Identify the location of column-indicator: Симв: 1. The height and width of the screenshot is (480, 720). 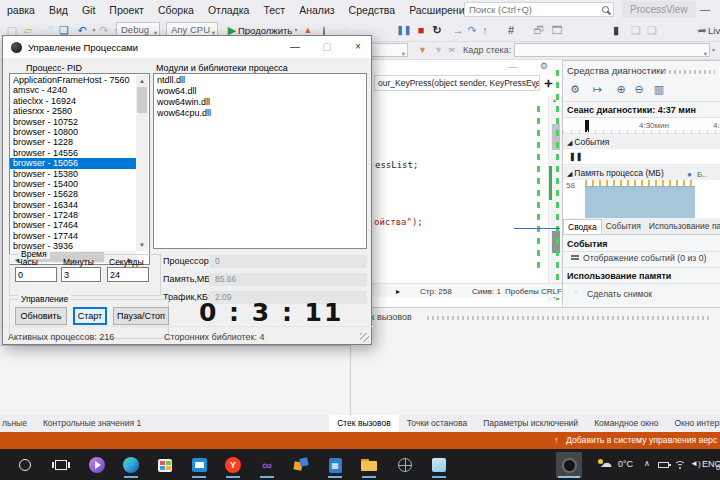
(486, 292).